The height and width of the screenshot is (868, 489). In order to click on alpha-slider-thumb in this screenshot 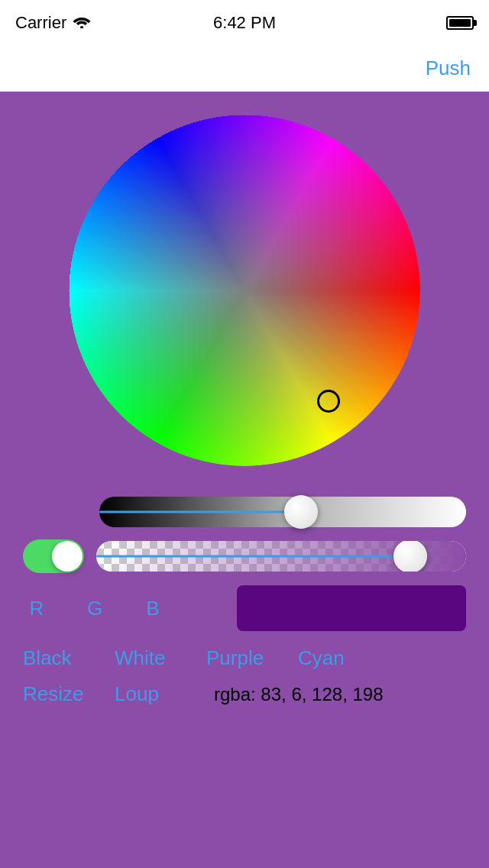, I will do `click(410, 556)`.